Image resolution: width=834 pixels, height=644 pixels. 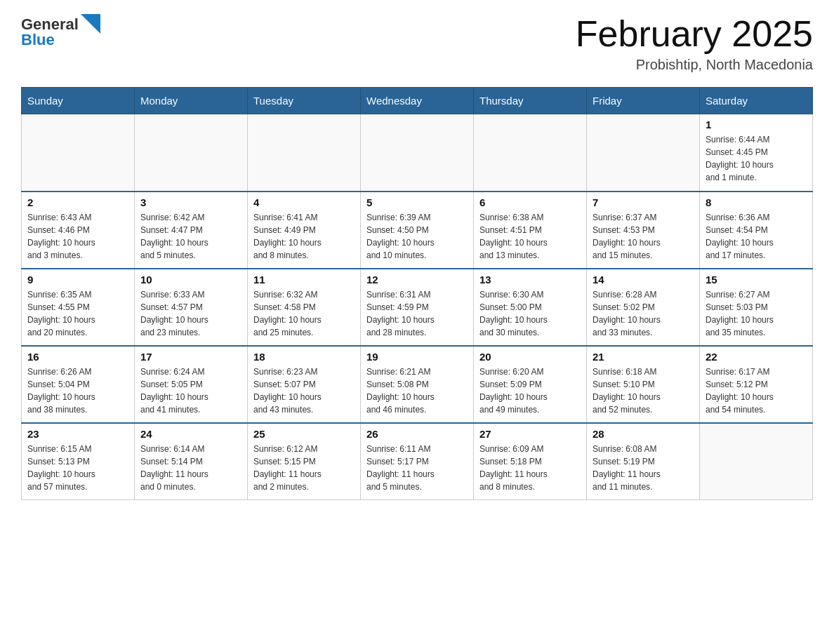 I want to click on day-info: Sunrise: 6:33 AMSunset: 4:57 PMDaylight:…, so click(x=191, y=314).